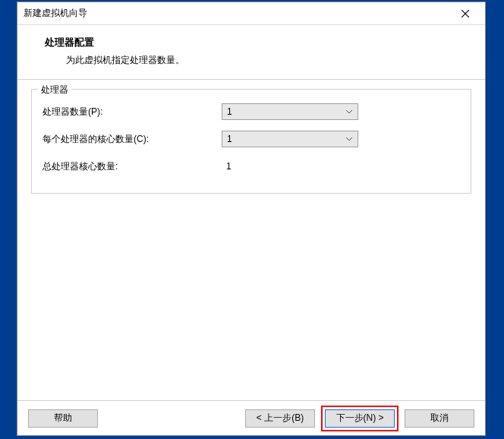 The width and height of the screenshot is (504, 439). I want to click on titlebar: 新建虚拟机向导, so click(251, 14).